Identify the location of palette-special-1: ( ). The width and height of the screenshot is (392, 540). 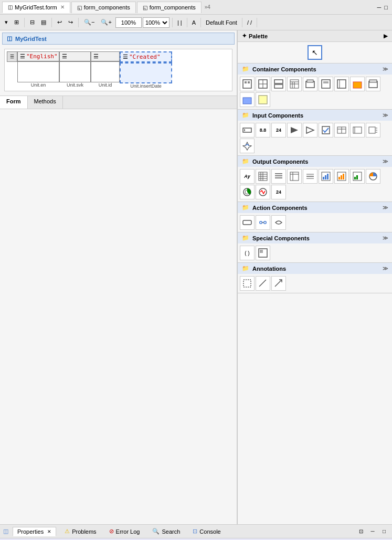
(247, 253).